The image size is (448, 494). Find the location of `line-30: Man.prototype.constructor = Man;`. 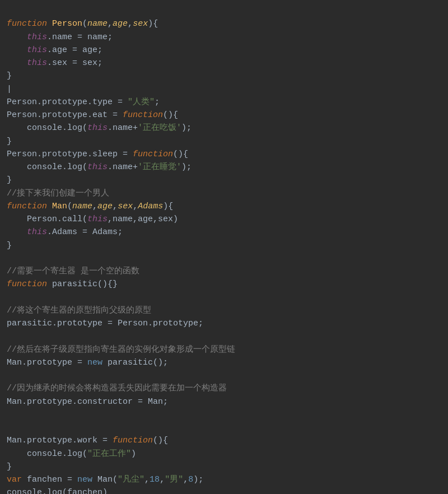

line-30: Man.prototype.constructor = Man; is located at coordinates (87, 402).